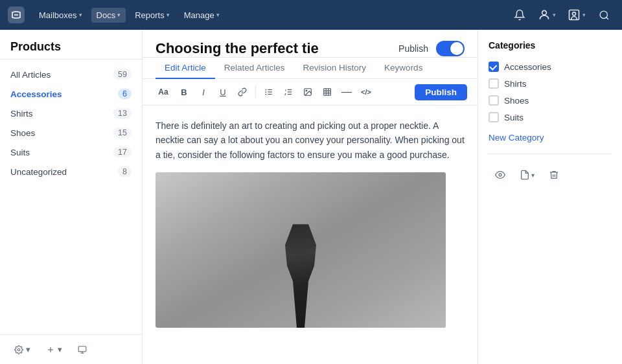  What do you see at coordinates (335, 69) in the screenshot?
I see `tab-revision-history: Revision History` at bounding box center [335, 69].